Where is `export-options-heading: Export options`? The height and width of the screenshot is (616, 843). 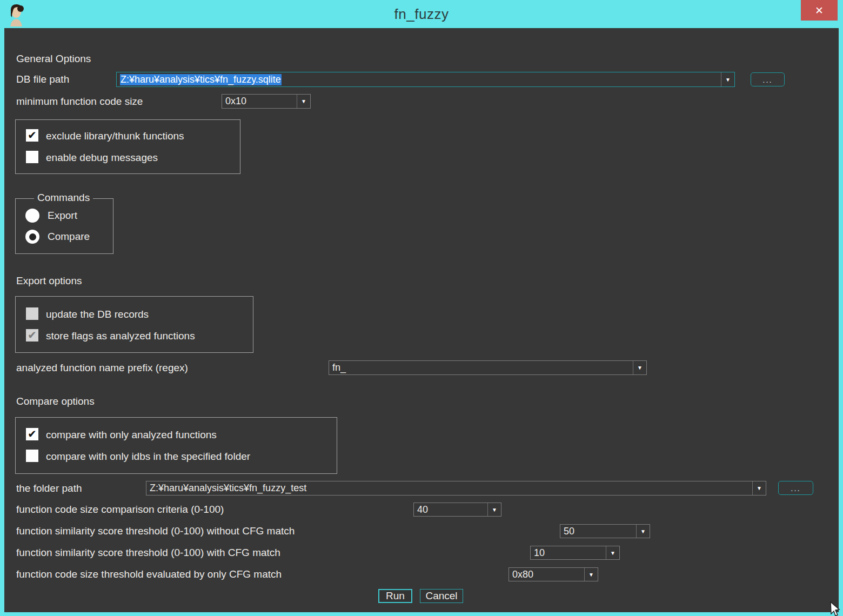 export-options-heading: Export options is located at coordinates (49, 281).